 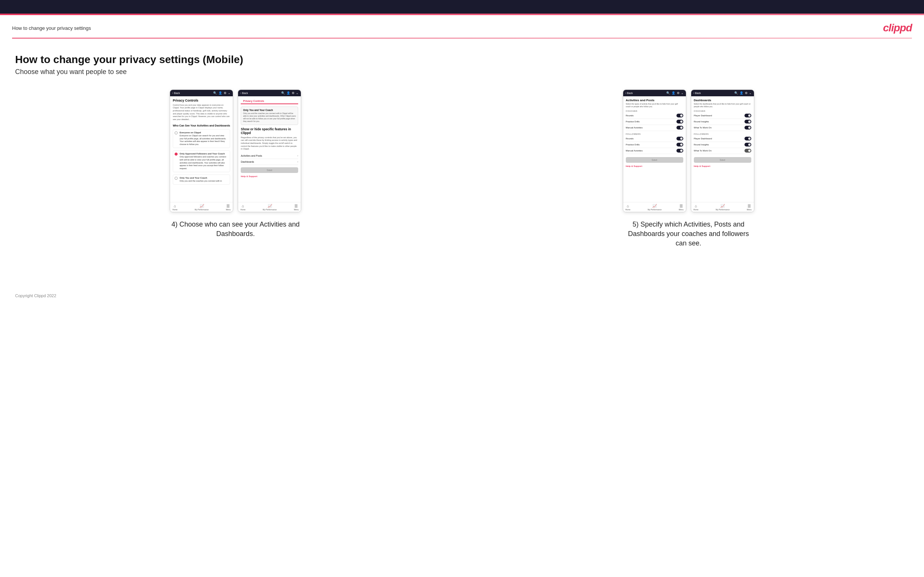 I want to click on phone-screen-1: ‹ Back 🔍 👤 ⚙ ⌄ Privacy Controls Control …, so click(x=202, y=151).